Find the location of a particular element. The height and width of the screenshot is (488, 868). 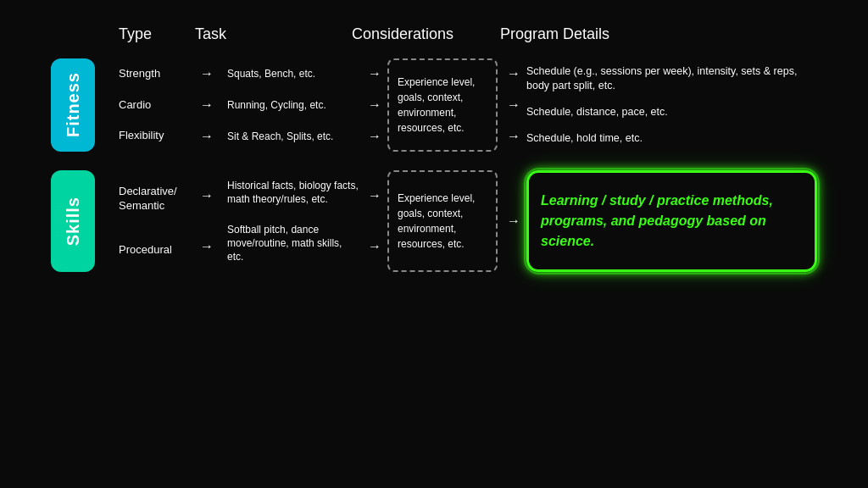

arrow-flexibility-3: → is located at coordinates (514, 136).